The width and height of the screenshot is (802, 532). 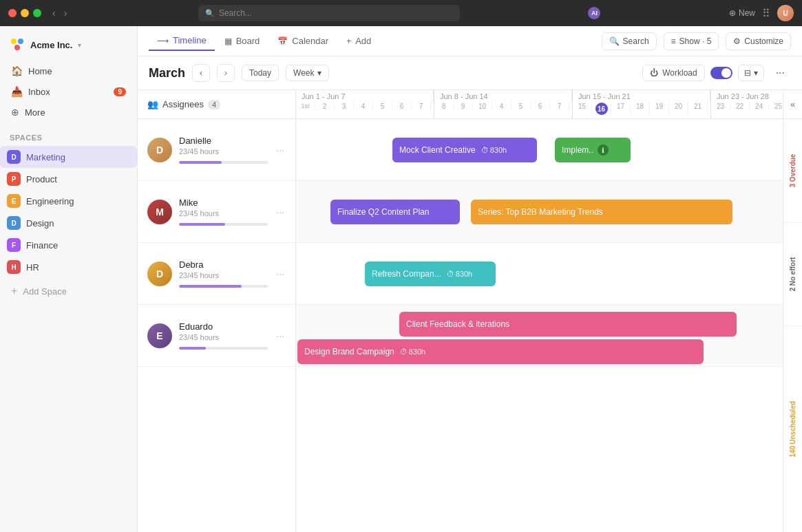 What do you see at coordinates (235, 13) in the screenshot?
I see `search-placeholder: Search...` at bounding box center [235, 13].